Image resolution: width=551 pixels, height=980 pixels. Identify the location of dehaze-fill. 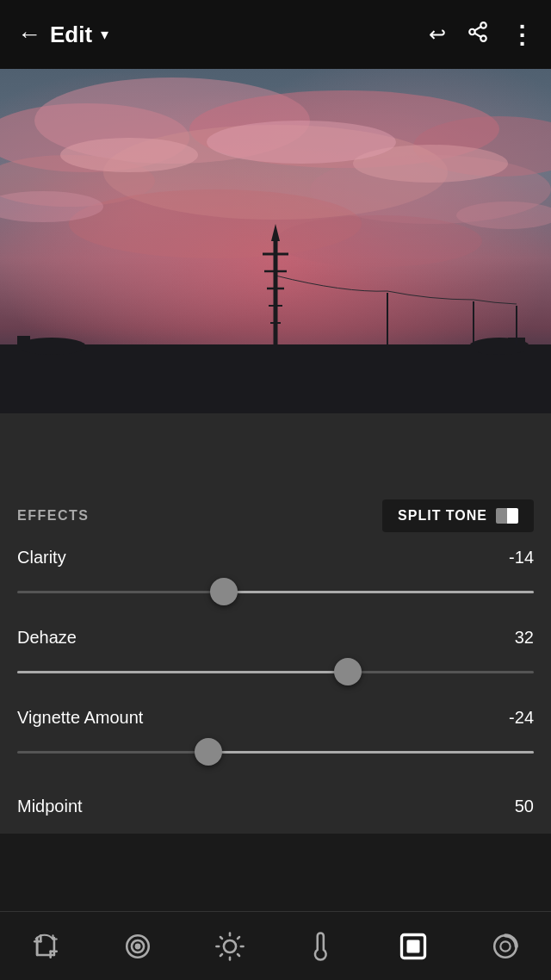
(183, 672).